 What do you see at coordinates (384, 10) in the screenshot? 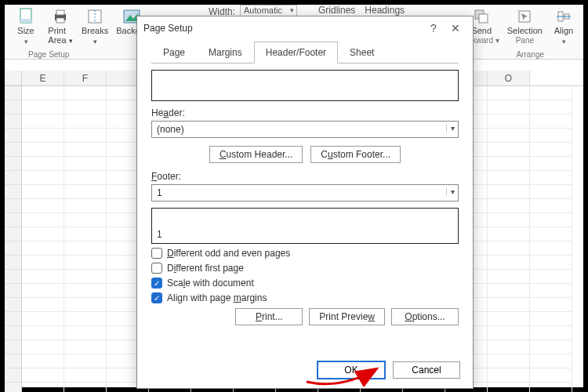
I see `headings-label: Headings` at bounding box center [384, 10].